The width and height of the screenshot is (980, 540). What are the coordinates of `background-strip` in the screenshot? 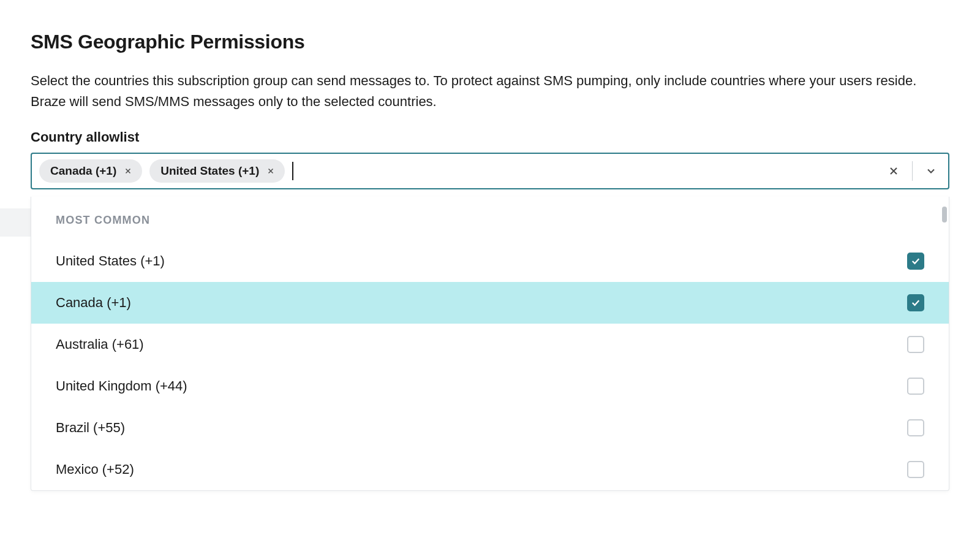 It's located at (16, 222).